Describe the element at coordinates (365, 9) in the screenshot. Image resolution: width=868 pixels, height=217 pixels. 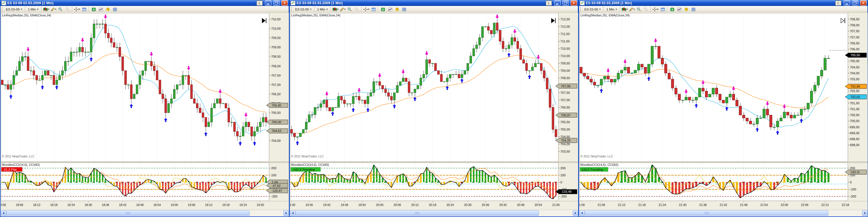
I see `cursor-icon` at that location.